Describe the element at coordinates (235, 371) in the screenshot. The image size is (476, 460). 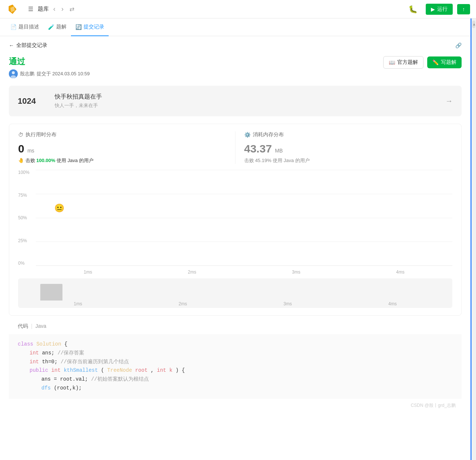
I see `code-line-4: public int kthSmallest ( TreeNode root ,…` at that location.